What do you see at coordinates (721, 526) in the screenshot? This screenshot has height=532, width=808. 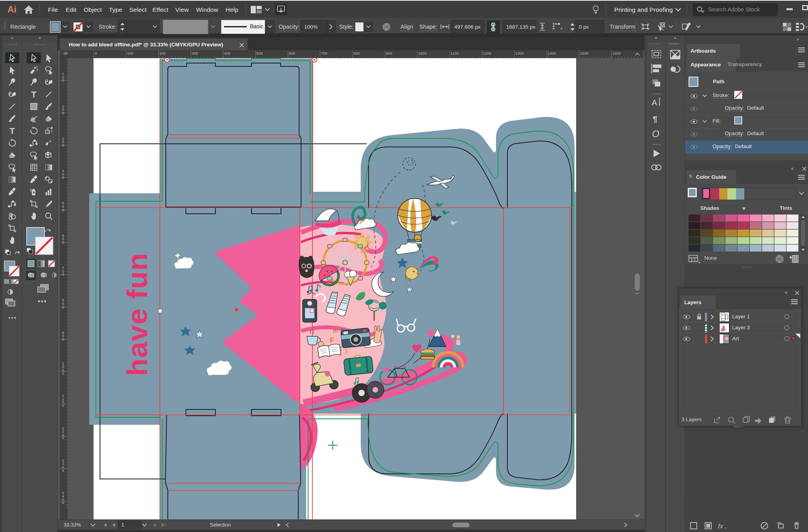 I see `svg-text: fx` at bounding box center [721, 526].